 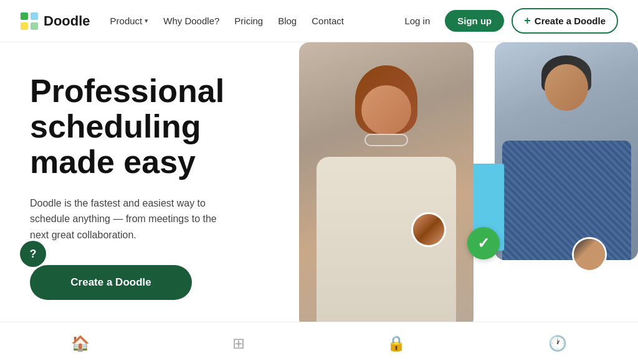 What do you see at coordinates (143, 127) in the screenshot?
I see `hero-title: Professional scheduling made easy` at bounding box center [143, 127].